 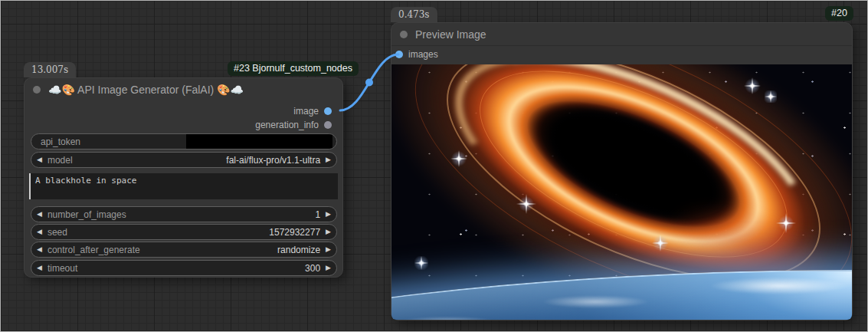 I want to click on execution-time-badge: 13.007s, so click(x=50, y=70).